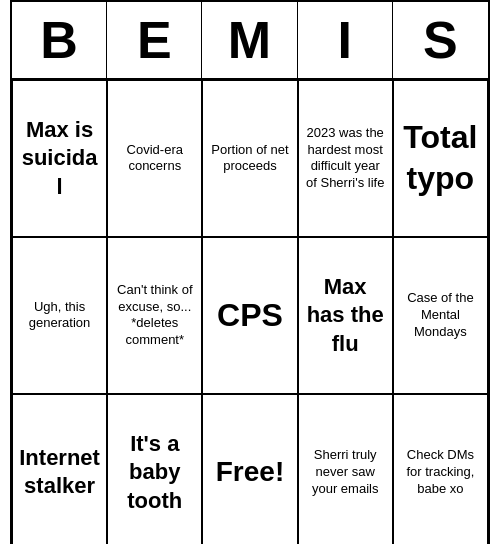 The width and height of the screenshot is (500, 544). Describe the element at coordinates (154, 40) in the screenshot. I see `header-letter-e: E` at that location.